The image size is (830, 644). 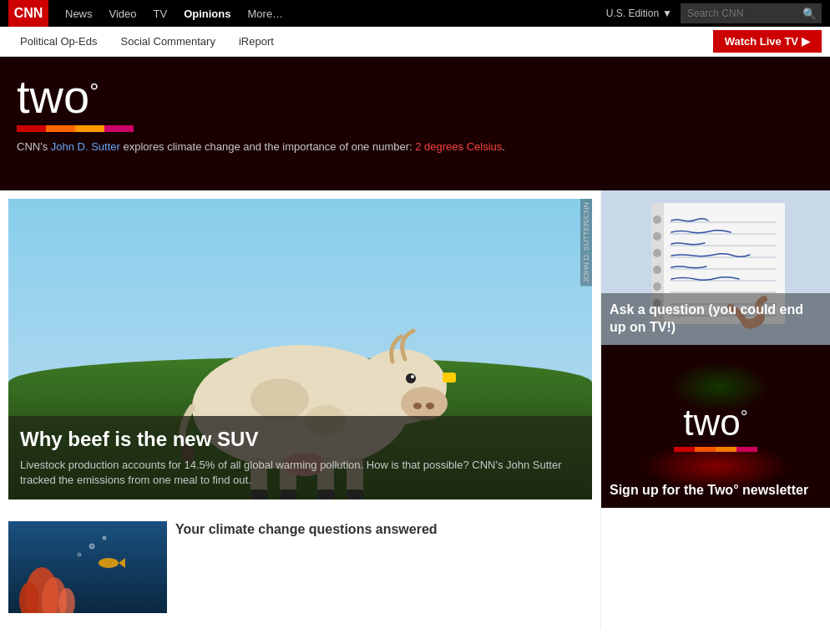 What do you see at coordinates (160, 13) in the screenshot?
I see `nav-tv: TV` at bounding box center [160, 13].